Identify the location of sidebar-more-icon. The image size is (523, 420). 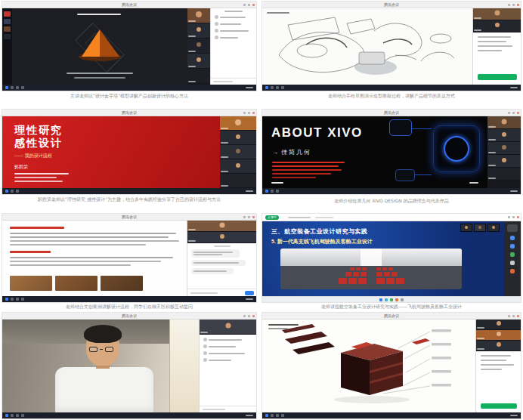
(512, 271).